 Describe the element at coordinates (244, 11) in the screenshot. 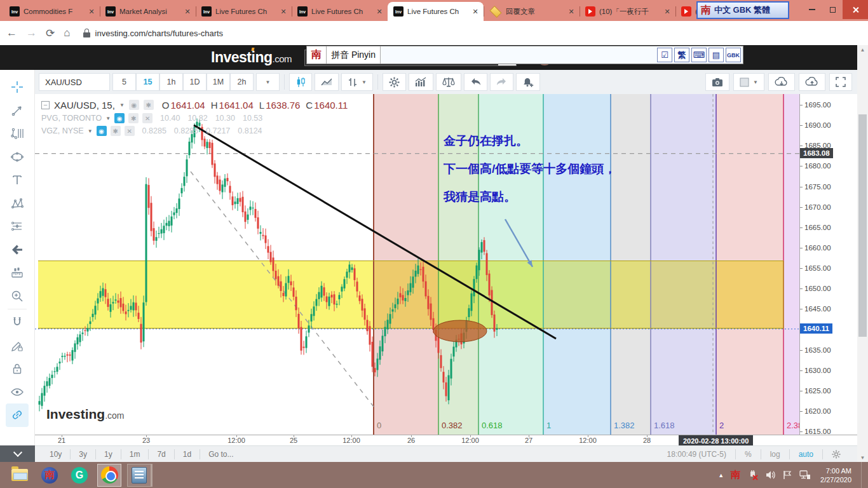

I see `browser-tab-2: InvLive Futures Ch✕` at that location.